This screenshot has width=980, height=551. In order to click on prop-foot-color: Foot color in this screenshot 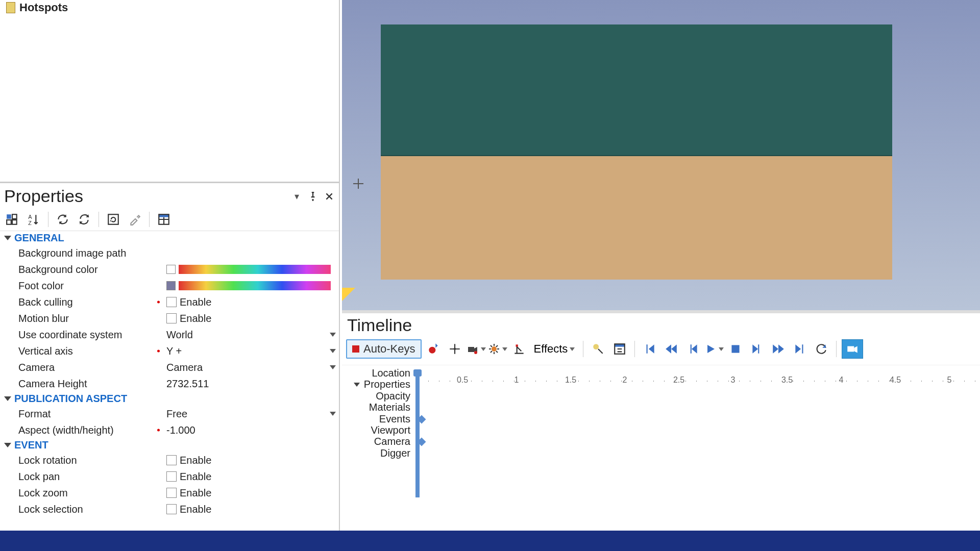, I will do `click(169, 286)`.